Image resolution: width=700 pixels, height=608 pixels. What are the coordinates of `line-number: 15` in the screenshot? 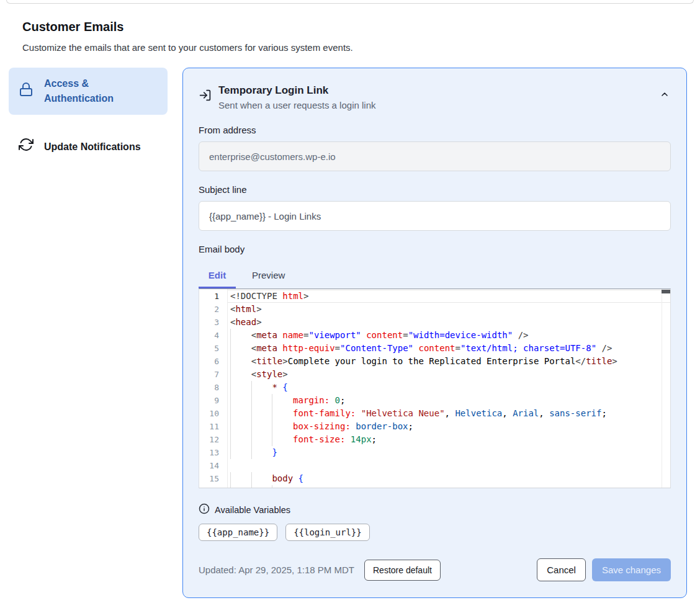 It's located at (213, 479).